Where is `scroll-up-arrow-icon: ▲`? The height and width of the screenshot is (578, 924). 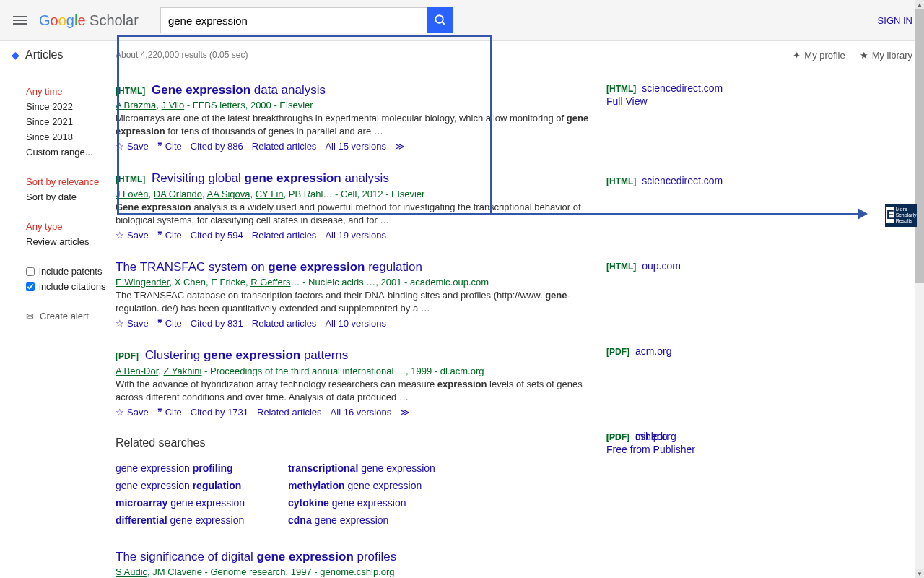 scroll-up-arrow-icon: ▲ is located at coordinates (920, 4).